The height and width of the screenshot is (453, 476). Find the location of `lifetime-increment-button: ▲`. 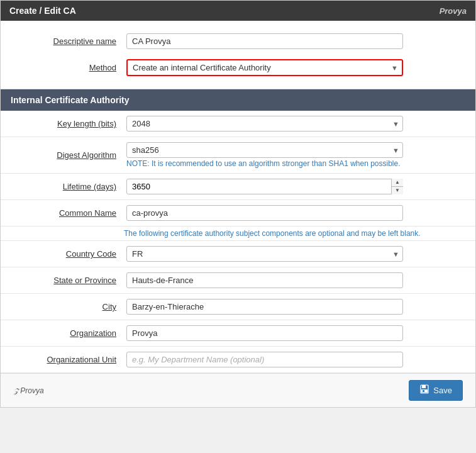

lifetime-increment-button: ▲ is located at coordinates (397, 182).